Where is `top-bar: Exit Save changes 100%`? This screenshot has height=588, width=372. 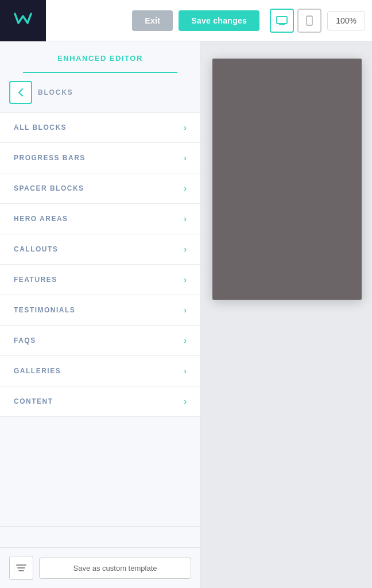
top-bar: Exit Save changes 100% is located at coordinates (186, 21).